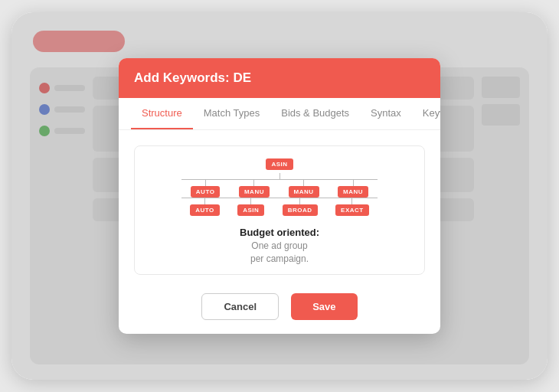 The width and height of the screenshot is (559, 392). I want to click on modal-tabs: Structure Match Types Bids & Budgets Syn…, so click(280, 114).